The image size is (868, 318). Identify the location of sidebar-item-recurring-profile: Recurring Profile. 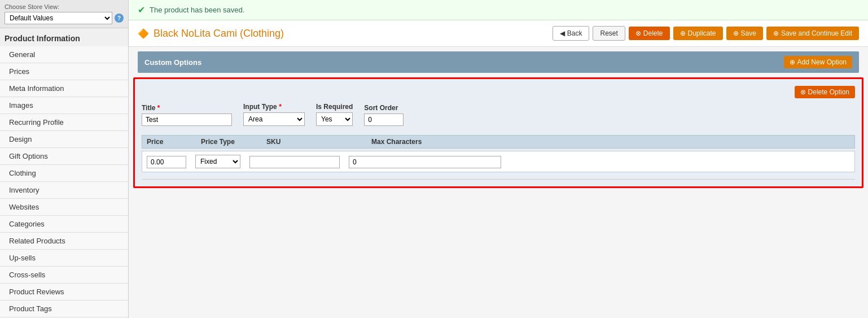
(64, 123).